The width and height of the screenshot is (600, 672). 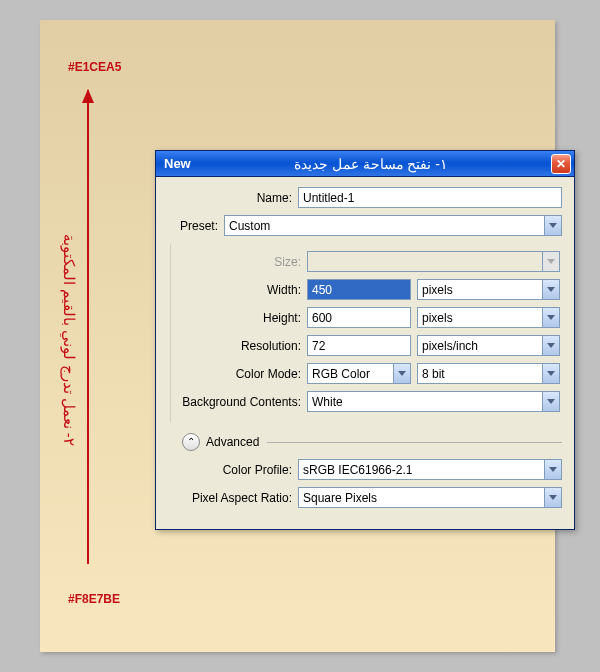 What do you see at coordinates (178, 164) in the screenshot?
I see `dialog-title: New` at bounding box center [178, 164].